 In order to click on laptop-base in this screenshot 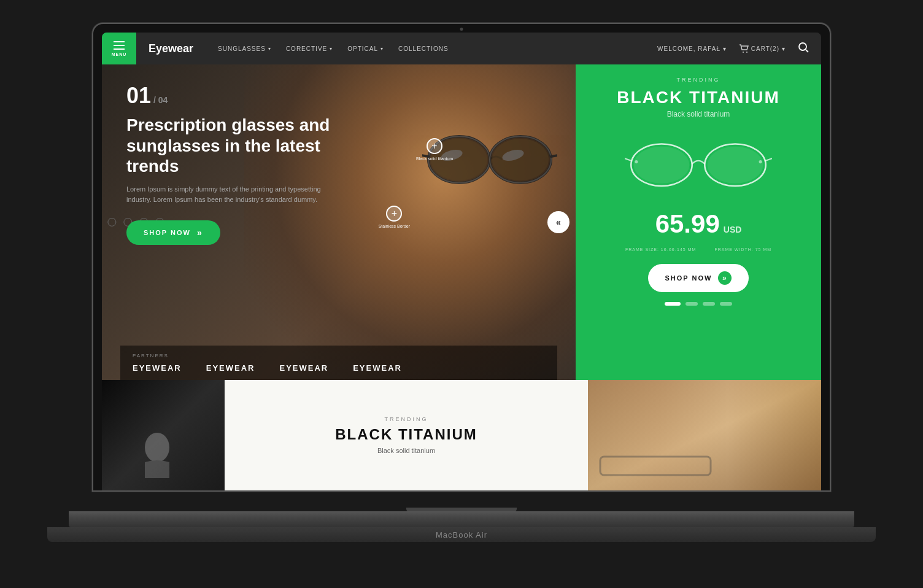, I will do `click(462, 519)`.